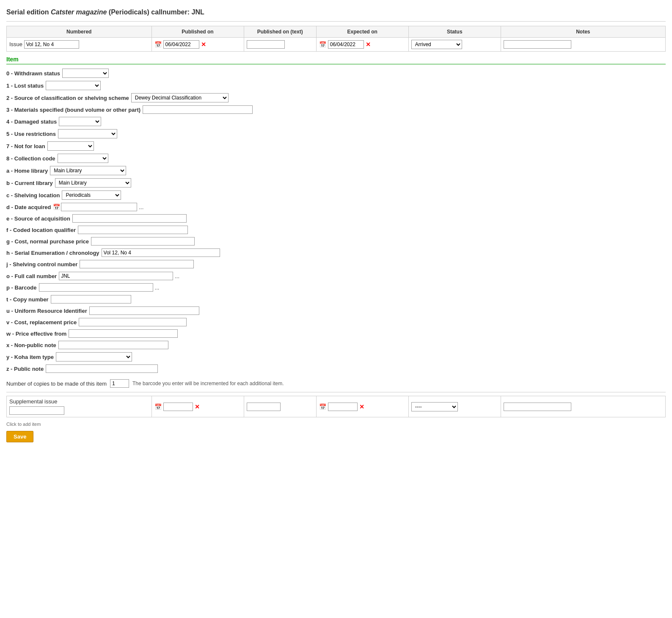 Image resolution: width=672 pixels, height=618 pixels. Describe the element at coordinates (362, 45) in the screenshot. I see `expected-date-cell: 📅 ✕` at that location.